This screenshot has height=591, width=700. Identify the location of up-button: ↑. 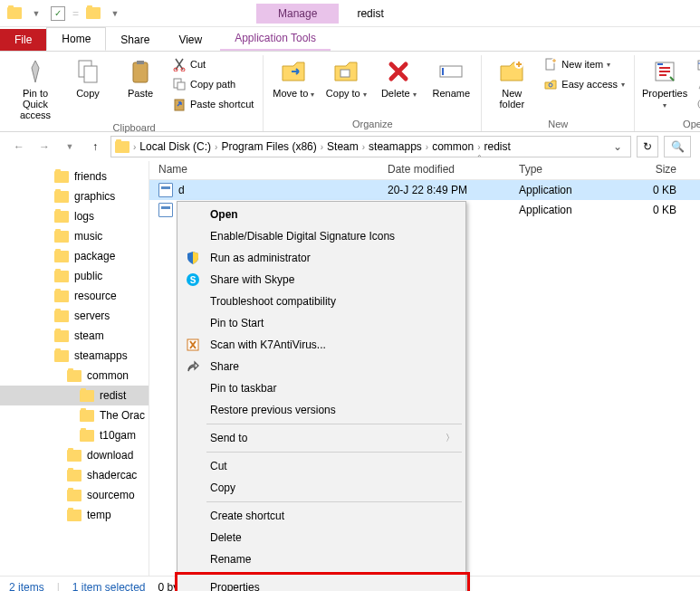
(95, 147).